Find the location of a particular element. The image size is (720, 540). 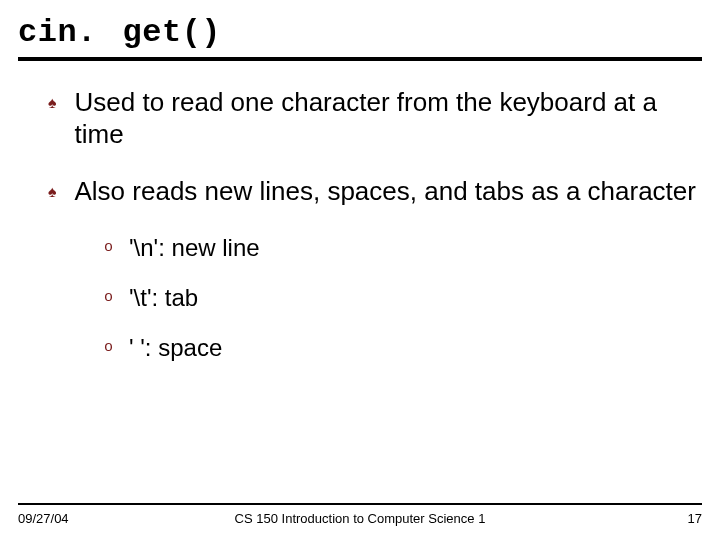

sub-bullet-item: o '\t': tab is located at coordinates (401, 298).